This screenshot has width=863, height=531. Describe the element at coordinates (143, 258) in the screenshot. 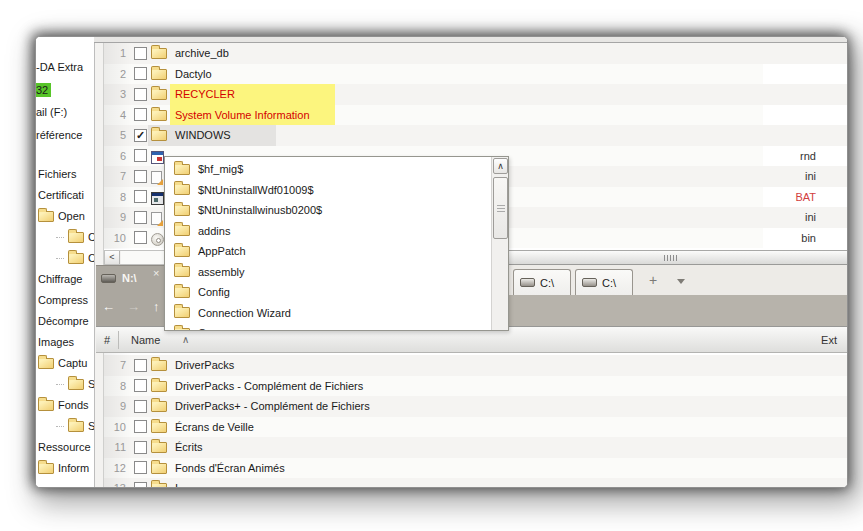

I see `scrollbar-track` at that location.